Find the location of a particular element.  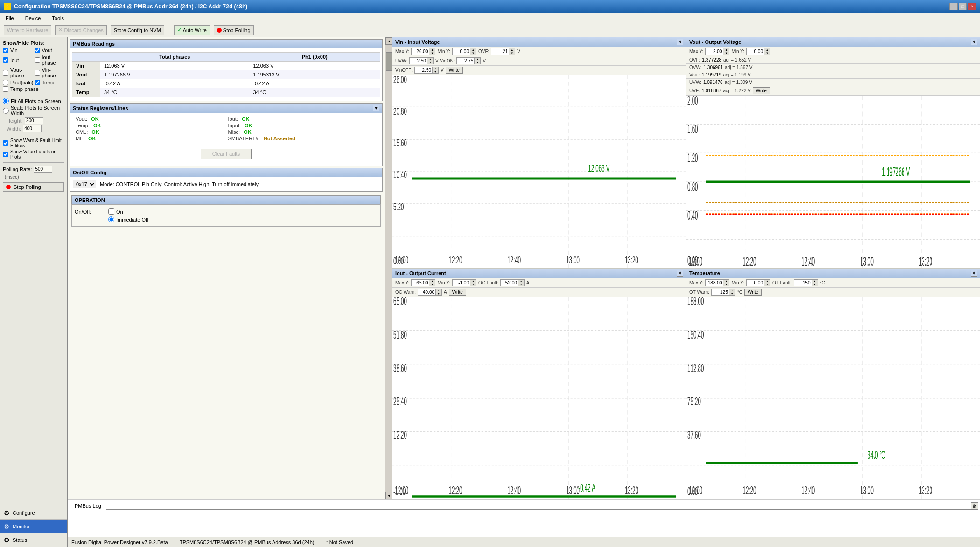

iout-min-y-input: ▲▼ is located at coordinates (464, 283).